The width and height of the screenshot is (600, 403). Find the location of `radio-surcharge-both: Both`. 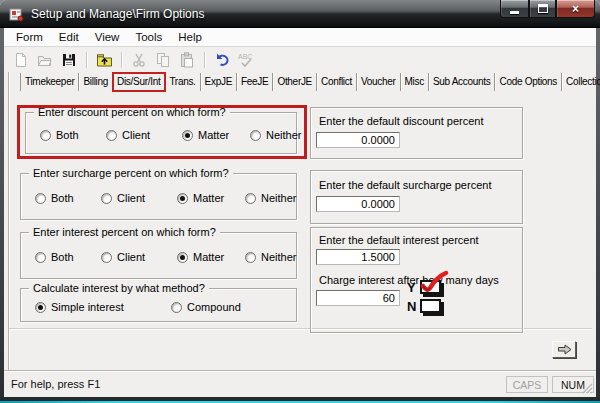

radio-surcharge-both: Both is located at coordinates (68, 198).